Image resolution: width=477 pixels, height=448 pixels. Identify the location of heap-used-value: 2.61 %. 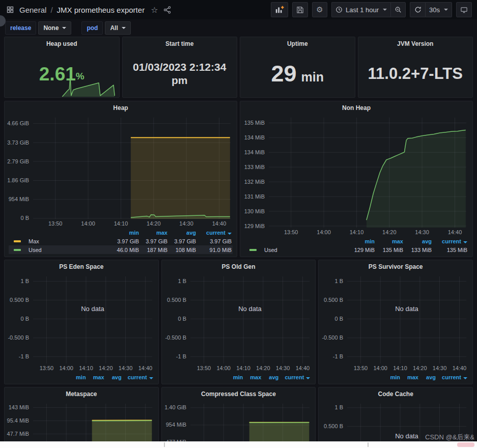
(62, 74).